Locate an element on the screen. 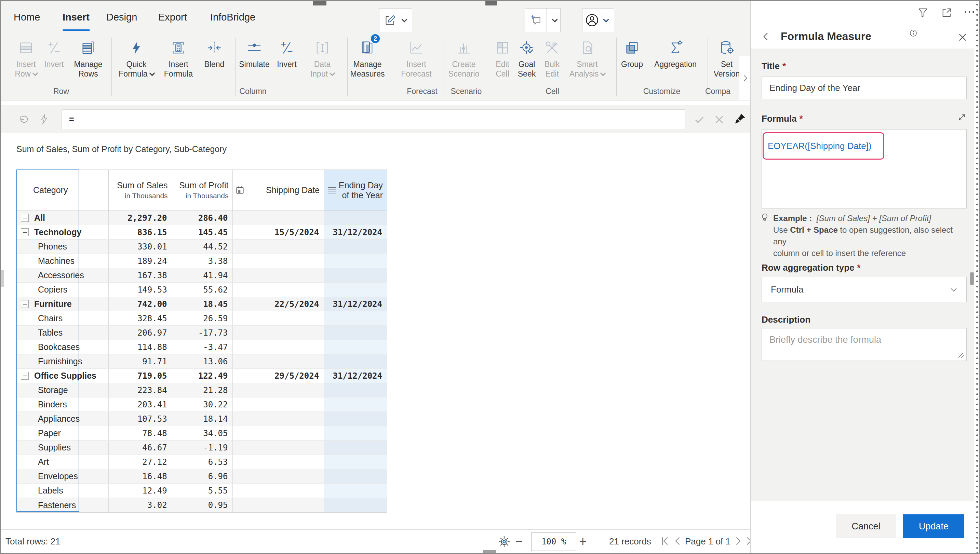 This screenshot has height=554, width=980. table-cell: Envelopes is located at coordinates (63, 476).